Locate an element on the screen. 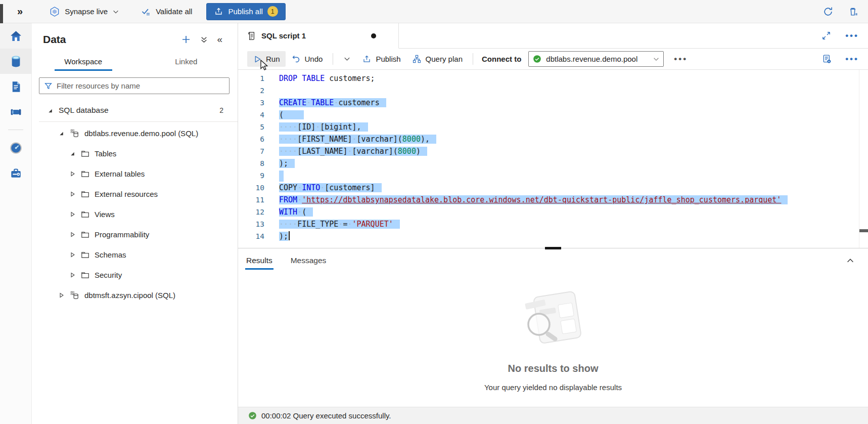 The height and width of the screenshot is (424, 868). code-line: 11FROM·'https://dbtlabsynapsedatalake.bl… is located at coordinates (553, 200).